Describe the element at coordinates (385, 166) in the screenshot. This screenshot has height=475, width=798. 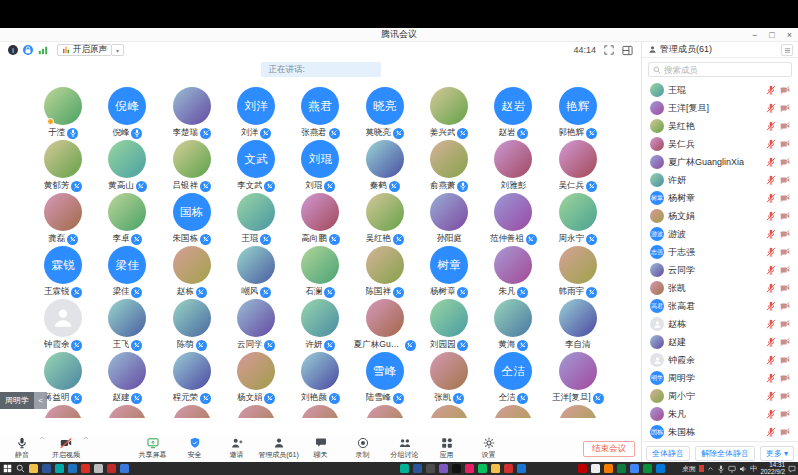
I see `participant-tile: 秦鹤` at that location.